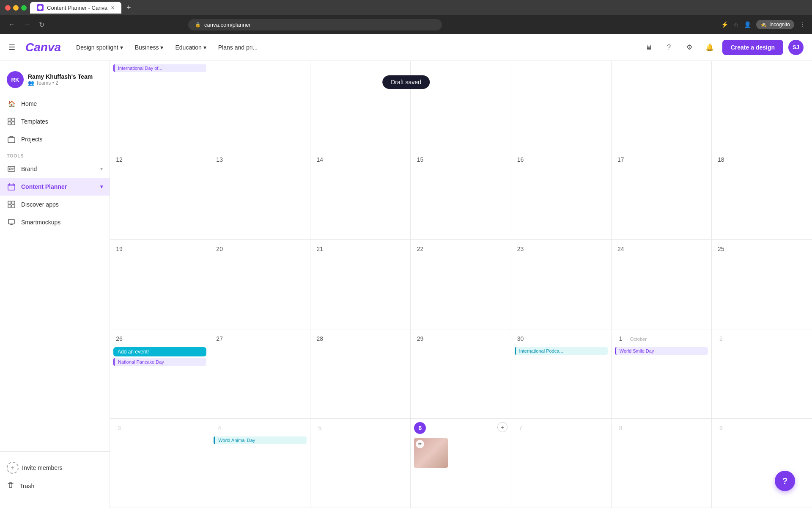 The height and width of the screenshot is (508, 812). I want to click on header-right: 🖥 ? ⚙ 🔔 Create a design SJ, so click(722, 47).